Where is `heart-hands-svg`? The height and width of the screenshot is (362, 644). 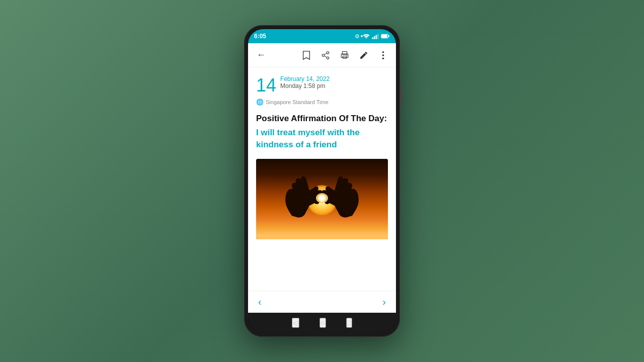
heart-hands-svg is located at coordinates (322, 196).